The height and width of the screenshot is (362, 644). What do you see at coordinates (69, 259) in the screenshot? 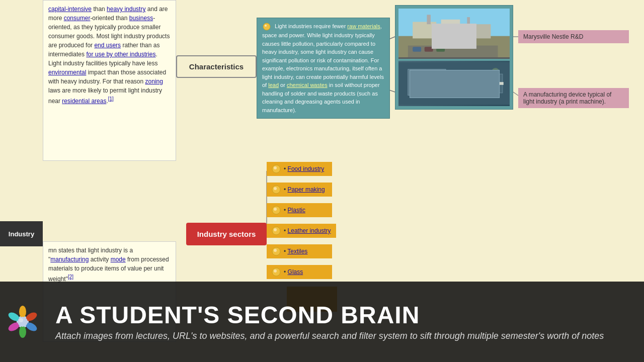
I see `manufacturing-link: manufacturing` at bounding box center [69, 259].